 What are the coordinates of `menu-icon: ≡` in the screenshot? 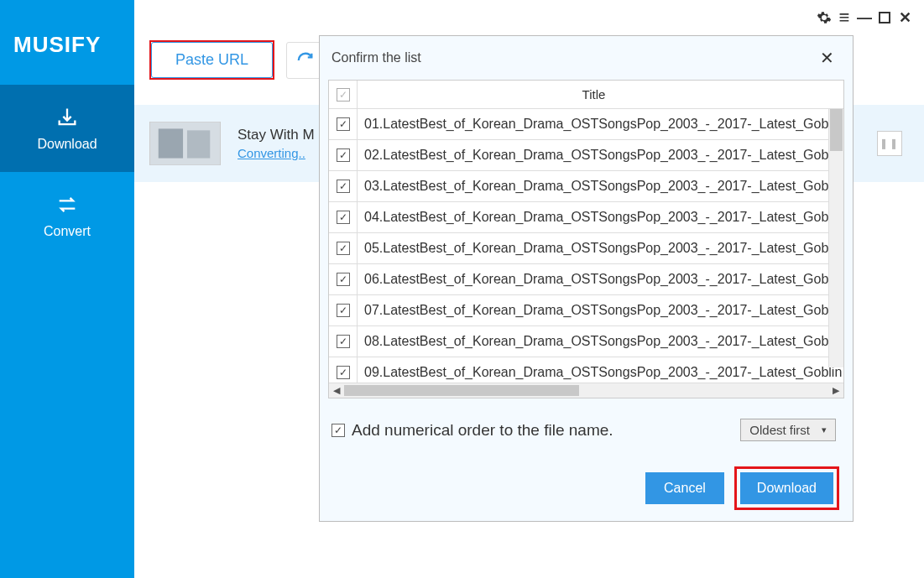 It's located at (844, 18).